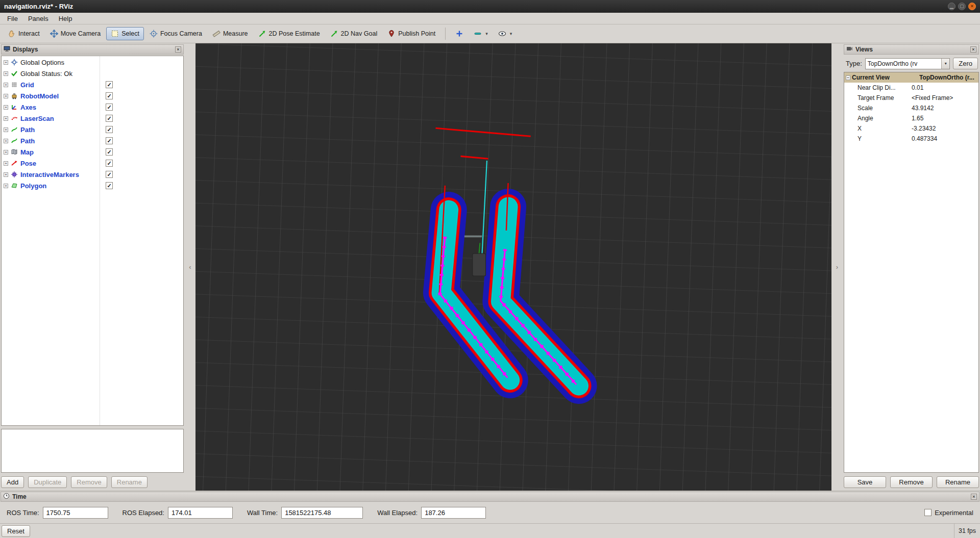  Describe the element at coordinates (130, 482) in the screenshot. I see `rename-display-button: Rename` at that location.